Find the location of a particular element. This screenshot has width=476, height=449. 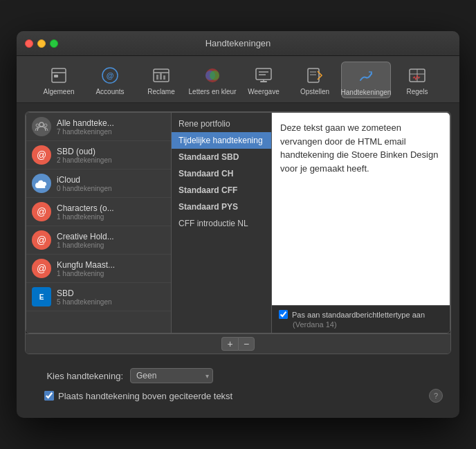

account-item-sbd-oud: @ SBD (oud) 2 handtekeningen is located at coordinates (98, 155).